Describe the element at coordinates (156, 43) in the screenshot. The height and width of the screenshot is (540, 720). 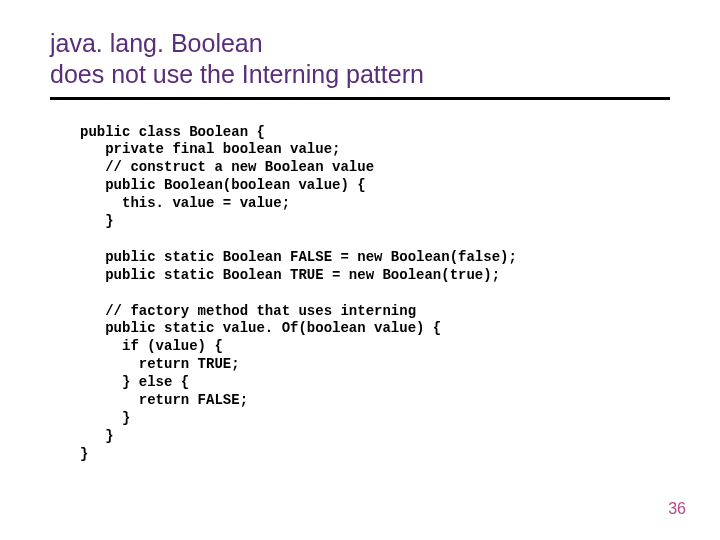
I see `title-line-1: java. lang. Boolean` at that location.